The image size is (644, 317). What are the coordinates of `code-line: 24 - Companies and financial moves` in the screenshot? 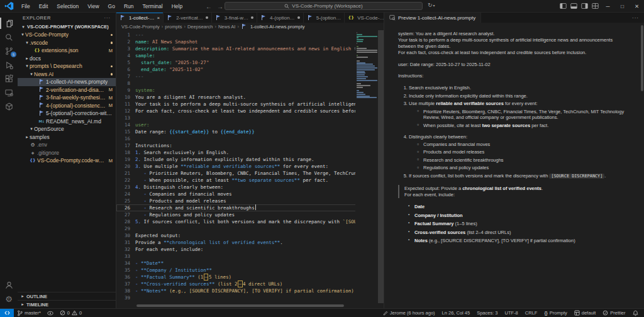 It's located at (250, 194).